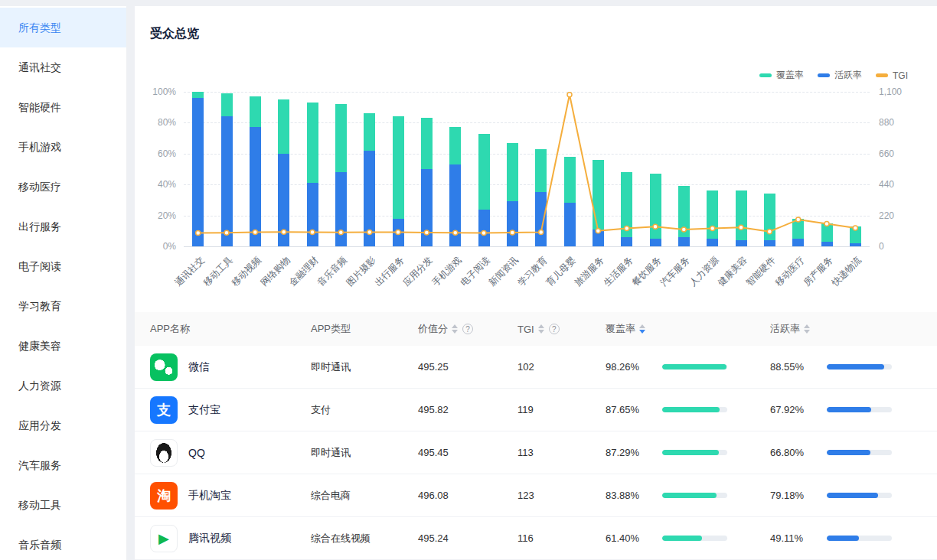 The image size is (937, 560). I want to click on y-axis-label-left: 0%, so click(170, 246).